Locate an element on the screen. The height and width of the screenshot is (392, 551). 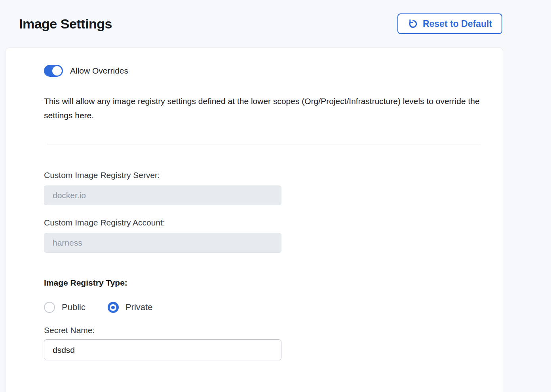
registry-server-input is located at coordinates (163, 195).